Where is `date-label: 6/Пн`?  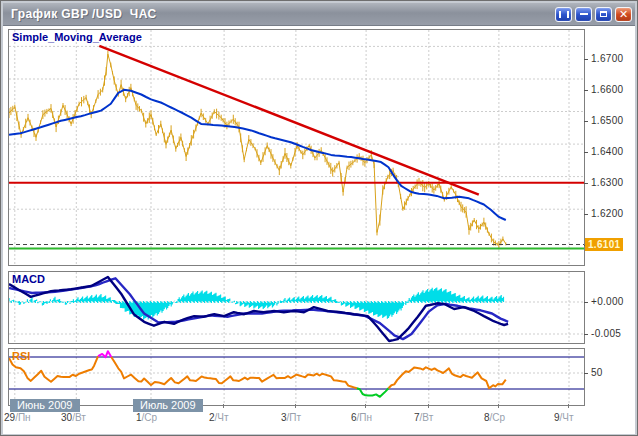
date-label: 6/Пн is located at coordinates (362, 418).